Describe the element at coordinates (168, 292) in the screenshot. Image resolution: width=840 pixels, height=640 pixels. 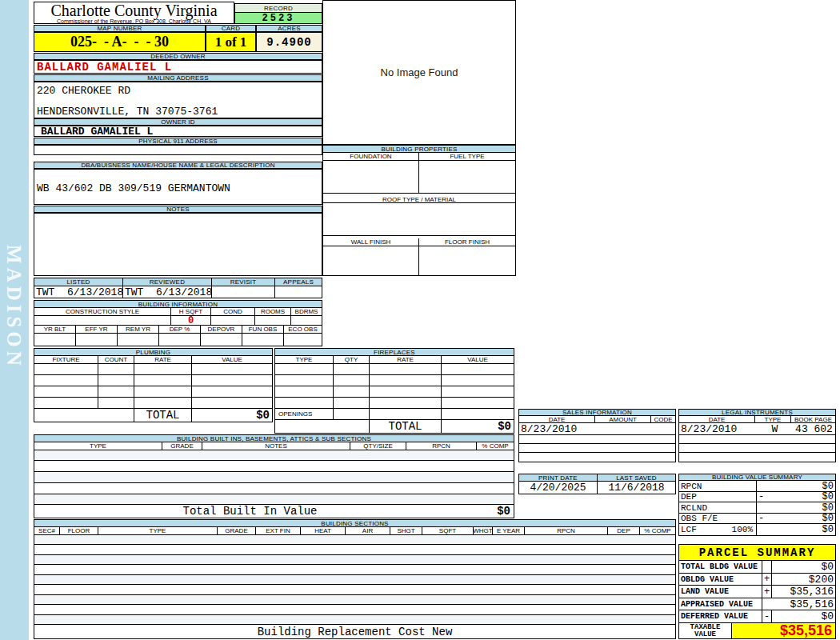
I see `reviewed-value: TWT 6/13/2018` at that location.